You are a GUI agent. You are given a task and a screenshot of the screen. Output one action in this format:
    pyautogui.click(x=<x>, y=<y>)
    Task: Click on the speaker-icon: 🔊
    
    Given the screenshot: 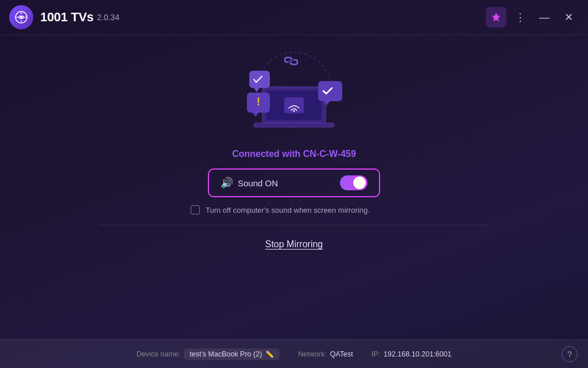 What is the action you would take?
    pyautogui.click(x=227, y=183)
    